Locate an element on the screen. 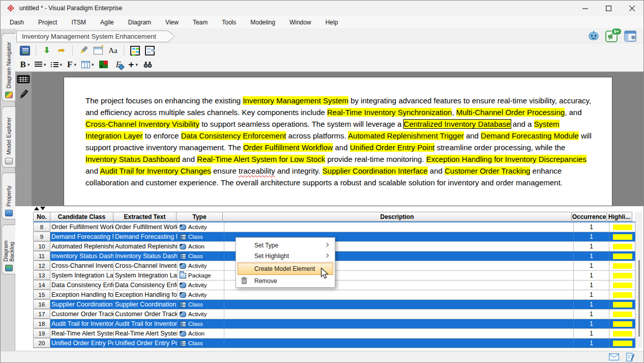 The height and width of the screenshot is (363, 644). diagram-tab: Inventory Management System Enhancement is located at coordinates (96, 37).